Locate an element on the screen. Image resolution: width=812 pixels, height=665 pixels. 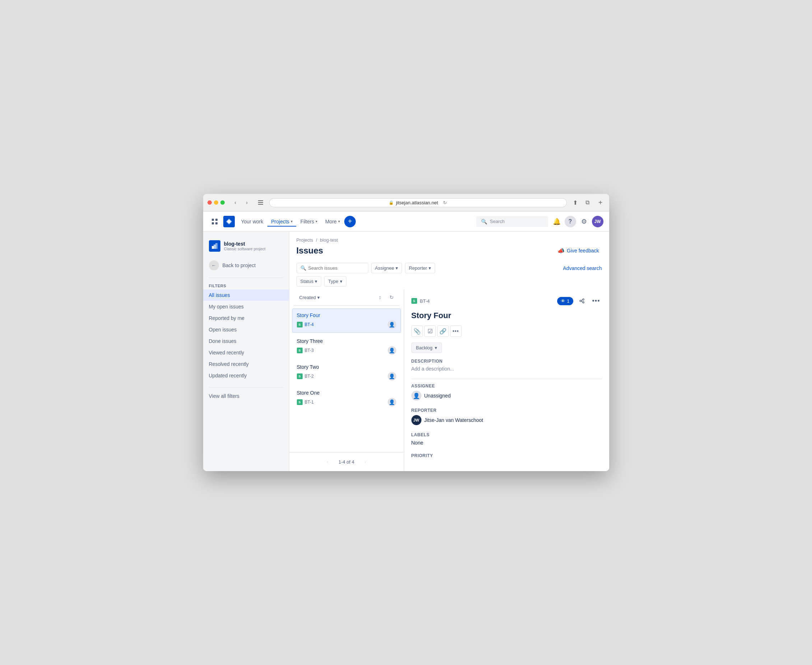
share-issue-button is located at coordinates (582, 301).